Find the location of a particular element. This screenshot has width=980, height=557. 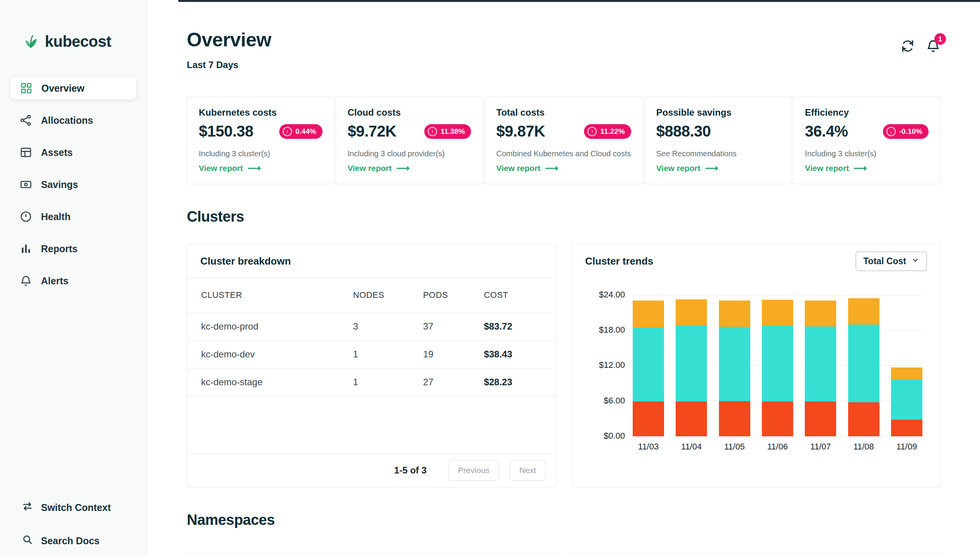

table-row: kc-demo-prod337$83.72 is located at coordinates (371, 326).